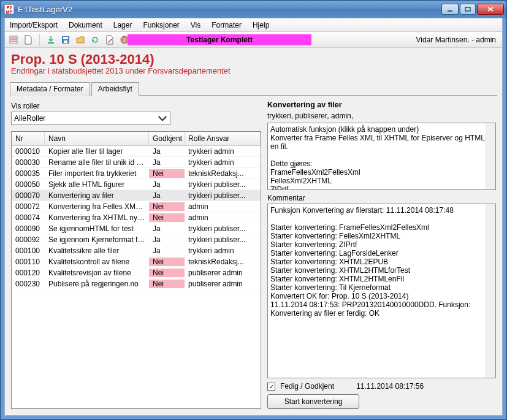 The width and height of the screenshot is (507, 420). Describe the element at coordinates (9, 9) in the screenshot. I see `app-icon: P2 MP` at that location.